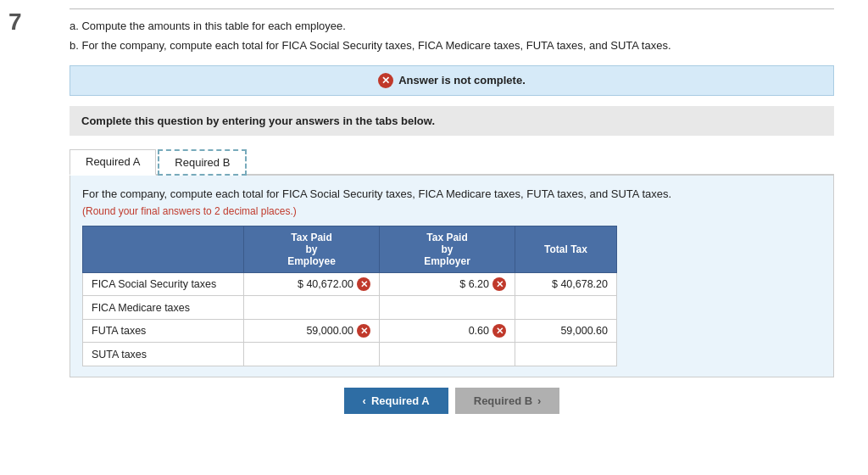 Image resolution: width=868 pixels, height=475 pixels. I want to click on prev-arrow: ‹, so click(364, 400).